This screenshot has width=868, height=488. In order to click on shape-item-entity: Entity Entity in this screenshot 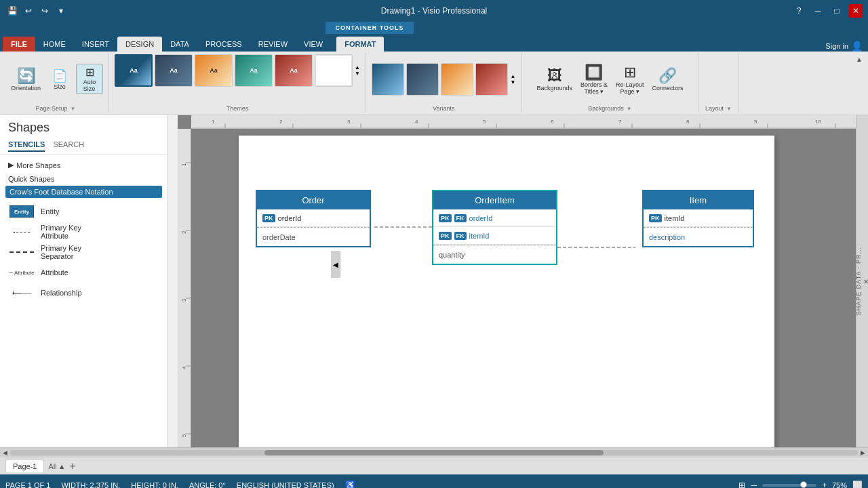, I will do `click(84, 211)`.